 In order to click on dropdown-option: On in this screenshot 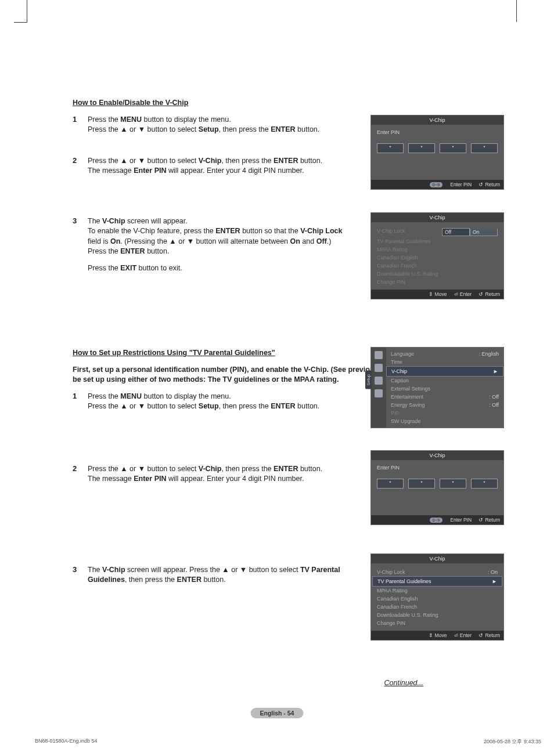, I will do `click(484, 232)`.